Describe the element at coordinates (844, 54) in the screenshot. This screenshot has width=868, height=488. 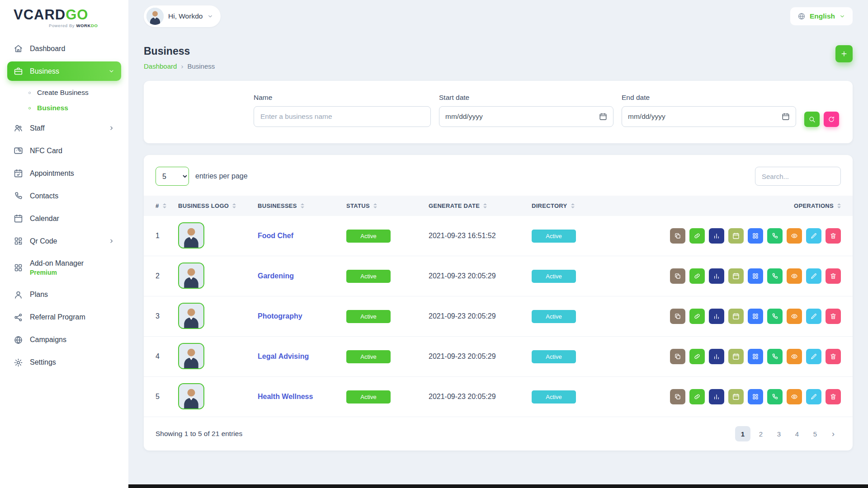
I see `add-business-button` at that location.